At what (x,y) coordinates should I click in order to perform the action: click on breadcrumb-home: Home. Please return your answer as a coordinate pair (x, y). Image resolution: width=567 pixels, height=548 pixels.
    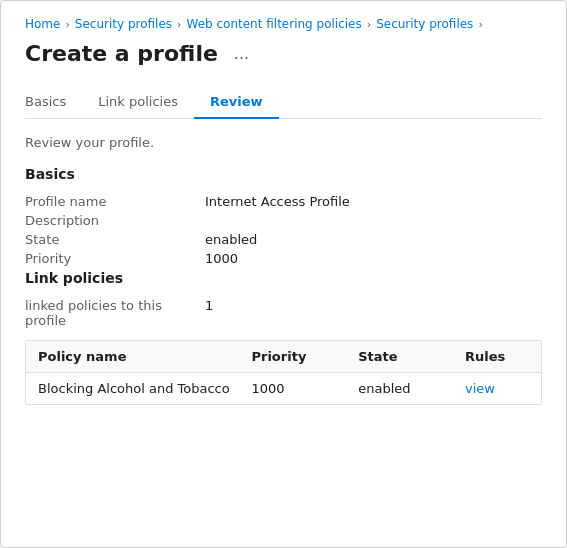
    Looking at the image, I should click on (42, 24).